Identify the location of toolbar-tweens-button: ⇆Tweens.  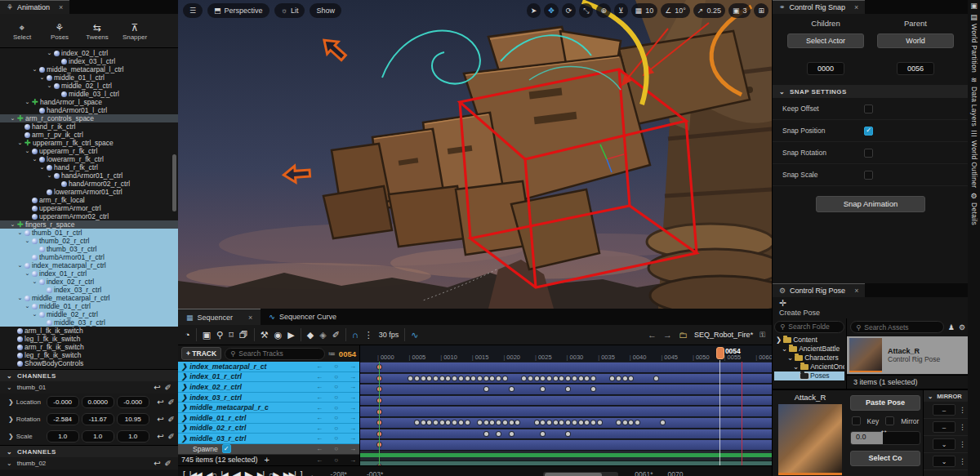
(97, 32).